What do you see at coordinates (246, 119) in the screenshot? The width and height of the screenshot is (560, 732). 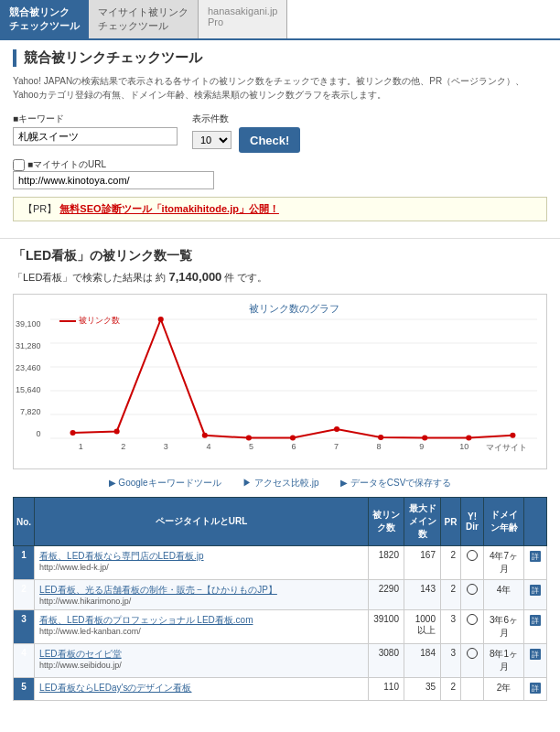 I see `count-label: 表示件数` at bounding box center [246, 119].